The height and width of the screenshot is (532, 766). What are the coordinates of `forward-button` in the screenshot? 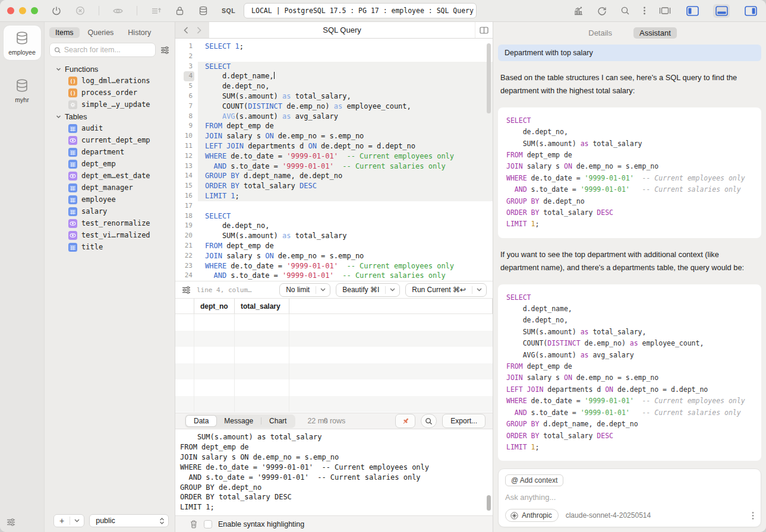 It's located at (199, 30).